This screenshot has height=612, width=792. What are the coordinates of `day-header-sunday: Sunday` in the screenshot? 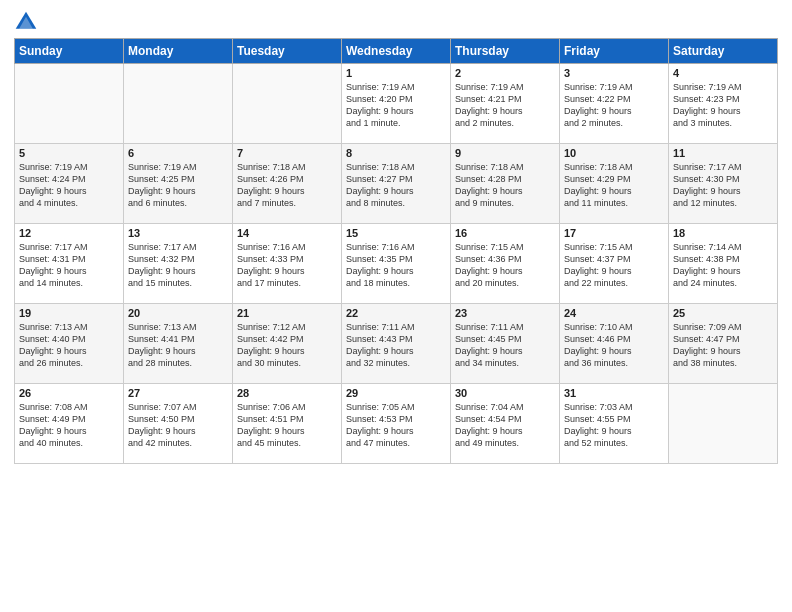 It's located at (70, 52).